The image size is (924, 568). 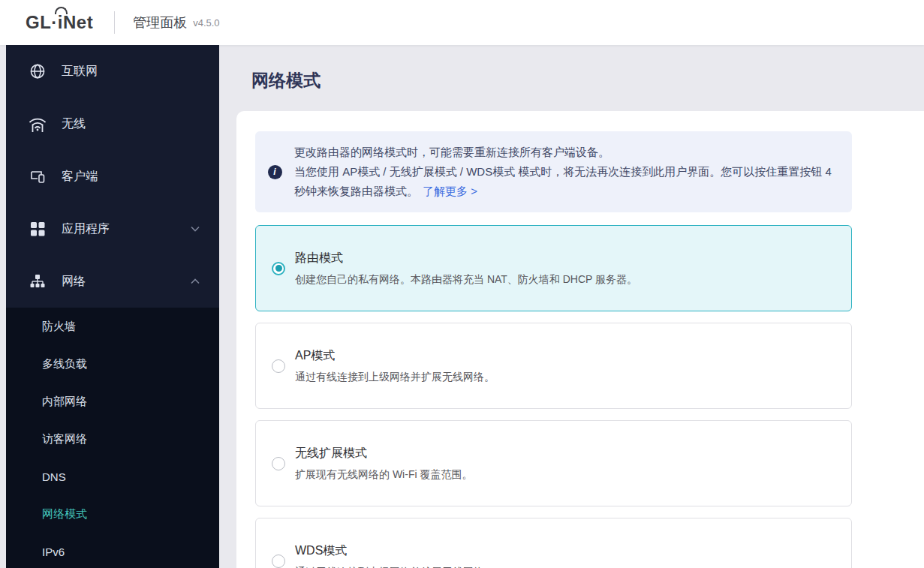 I want to click on radio-extender-mode, so click(x=278, y=464).